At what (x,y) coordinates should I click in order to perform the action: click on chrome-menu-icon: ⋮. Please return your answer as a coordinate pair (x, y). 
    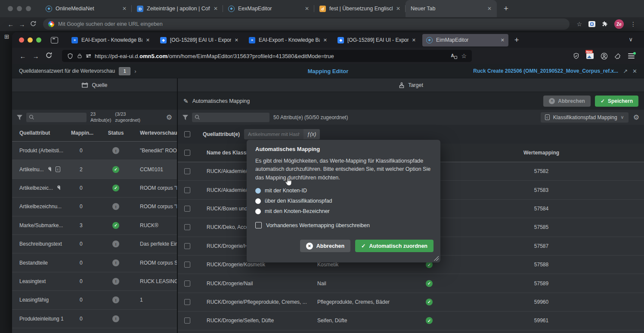
    Looking at the image, I should click on (633, 24).